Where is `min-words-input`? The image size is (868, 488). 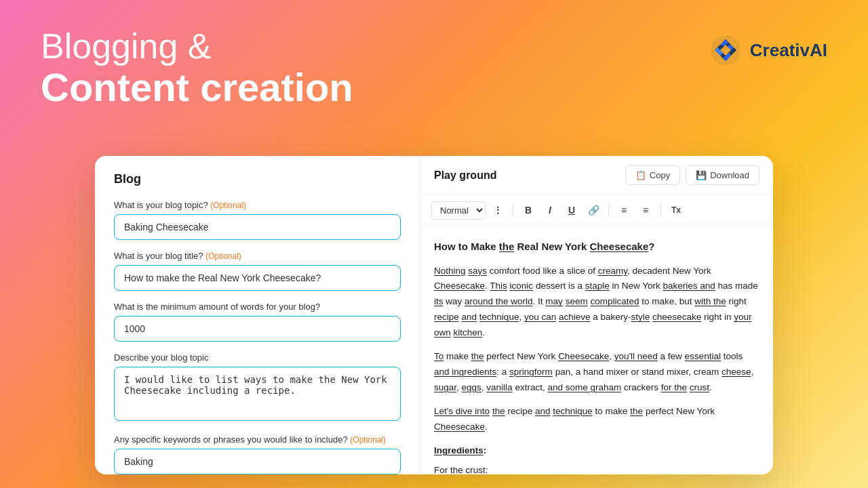
min-words-input is located at coordinates (258, 329).